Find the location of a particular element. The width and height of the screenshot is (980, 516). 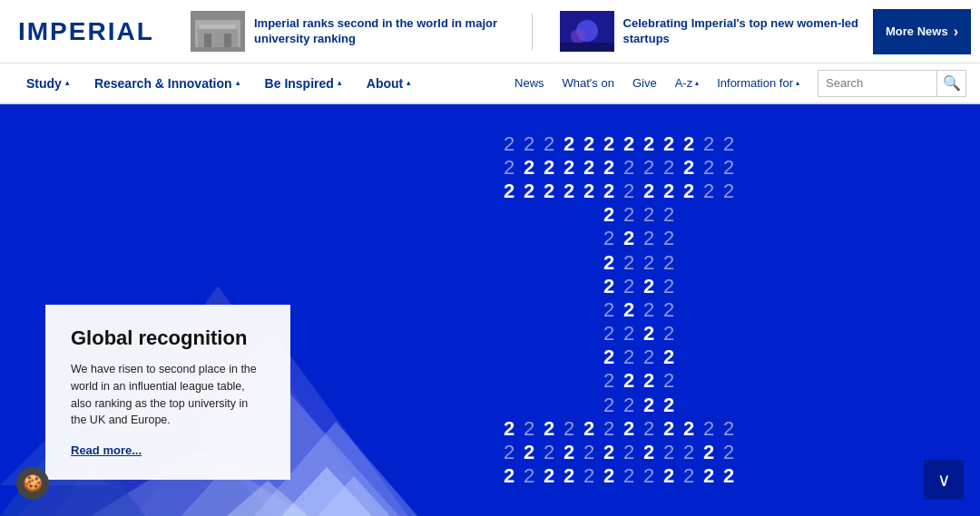

cookie-icon: 🍪 is located at coordinates (33, 483).